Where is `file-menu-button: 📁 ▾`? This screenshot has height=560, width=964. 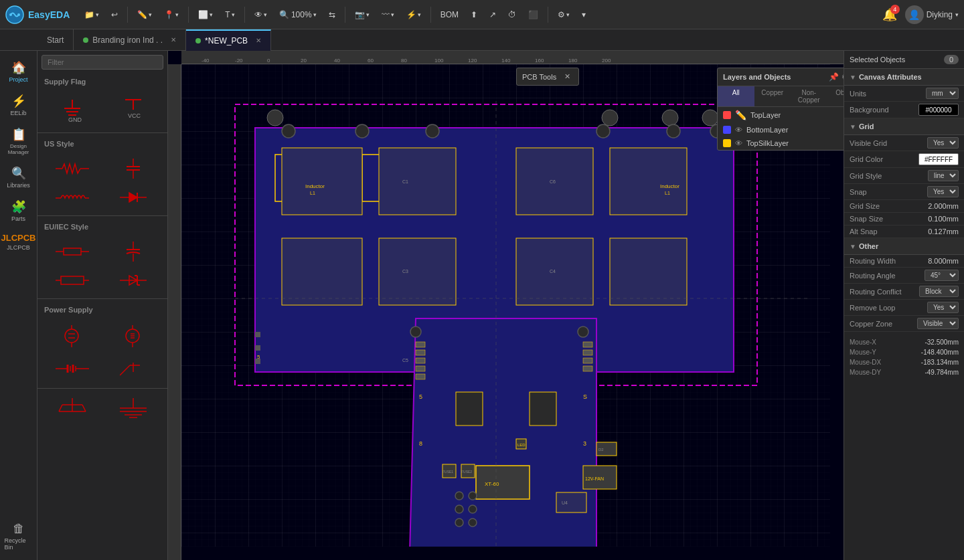 file-menu-button: 📁 ▾ is located at coordinates (92, 15).